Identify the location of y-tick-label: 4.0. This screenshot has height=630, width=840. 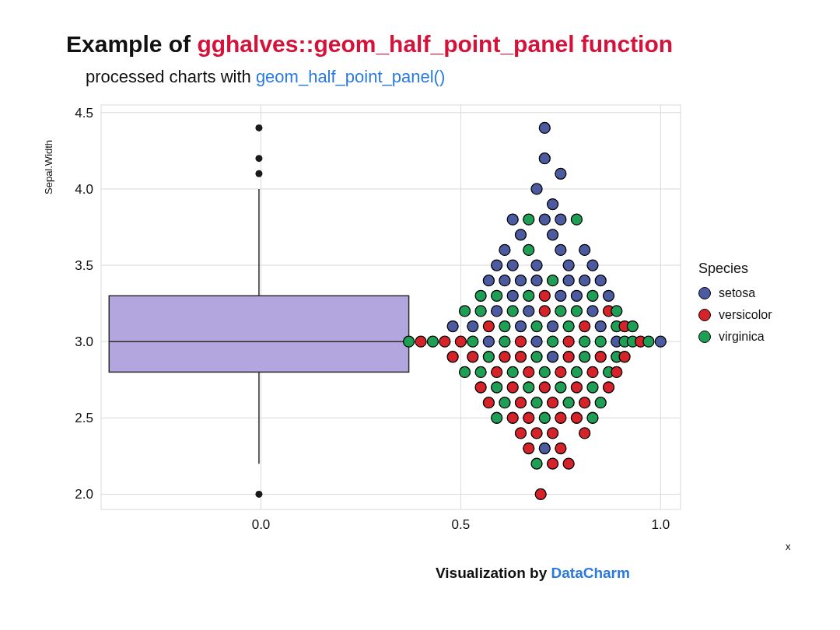
(84, 190).